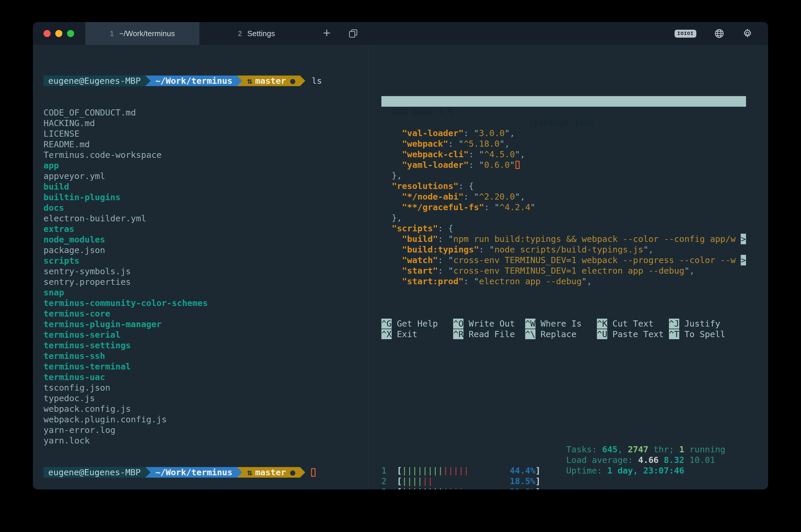  Describe the element at coordinates (206, 145) in the screenshot. I see `file-entry: README.md` at that location.